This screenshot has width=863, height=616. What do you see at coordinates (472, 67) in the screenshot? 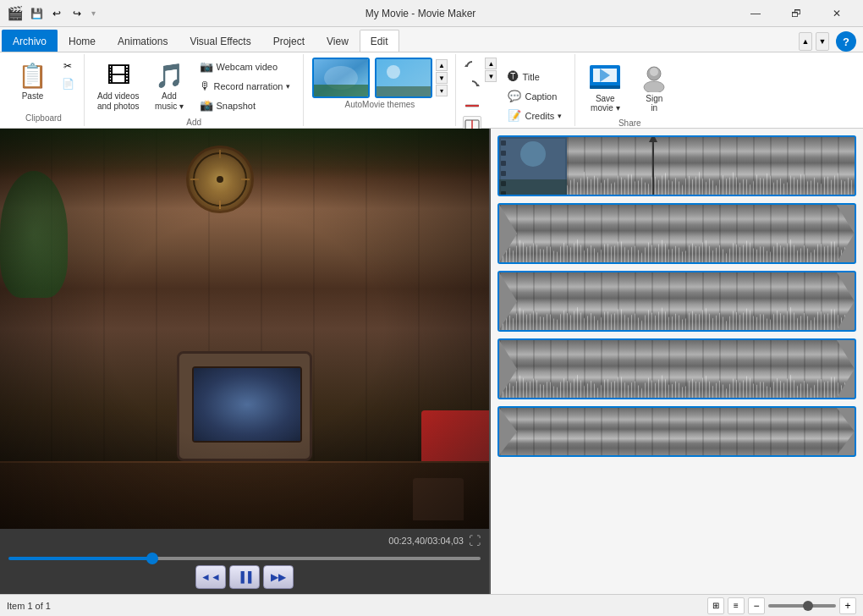
I see `rotate-left-icon` at bounding box center [472, 67].